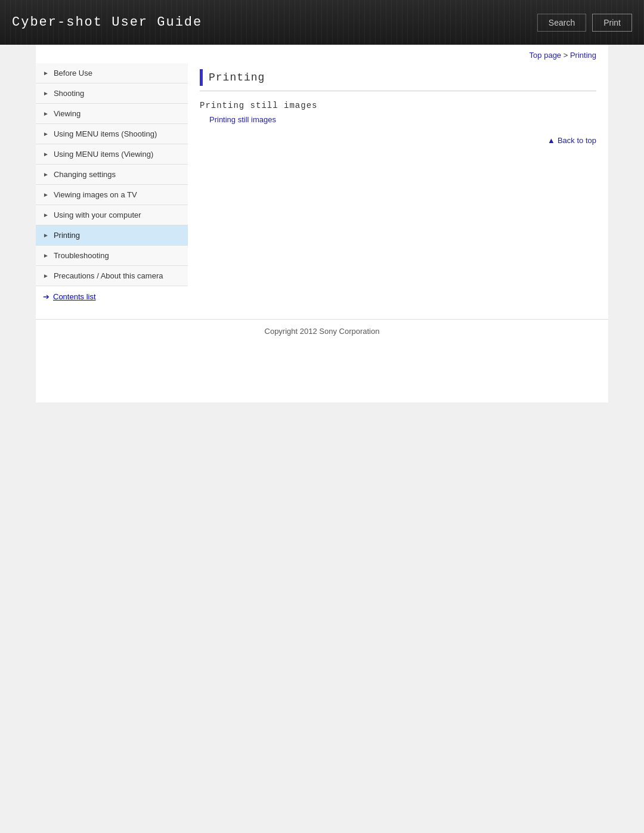 This screenshot has width=644, height=833. I want to click on sidebar-item-label: Printing, so click(67, 235).